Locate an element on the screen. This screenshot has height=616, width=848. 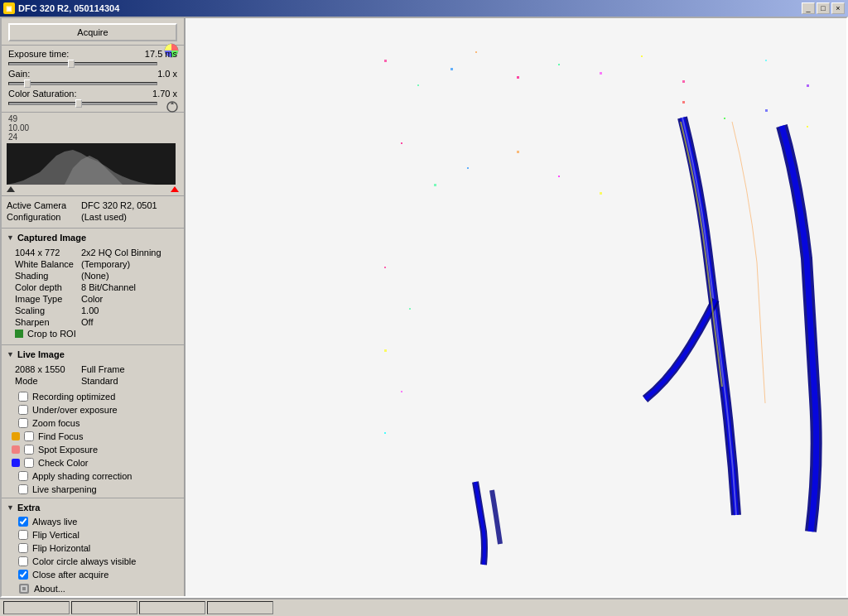
image-type-label: Image Type is located at coordinates (48, 299).